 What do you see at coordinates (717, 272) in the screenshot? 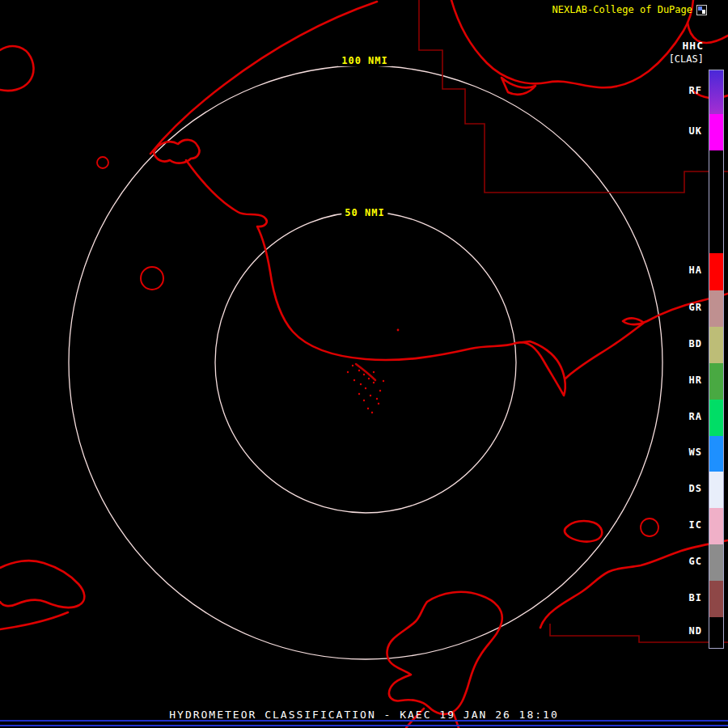
I see `legend-segment-HA` at bounding box center [717, 272].